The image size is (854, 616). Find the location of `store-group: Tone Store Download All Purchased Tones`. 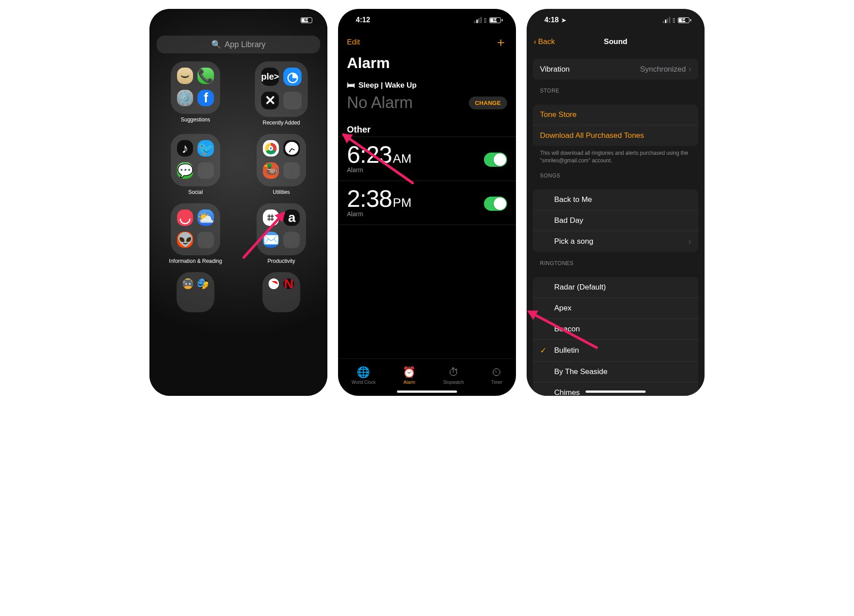

store-group: Tone Store Download All Purchased Tones is located at coordinates (616, 125).